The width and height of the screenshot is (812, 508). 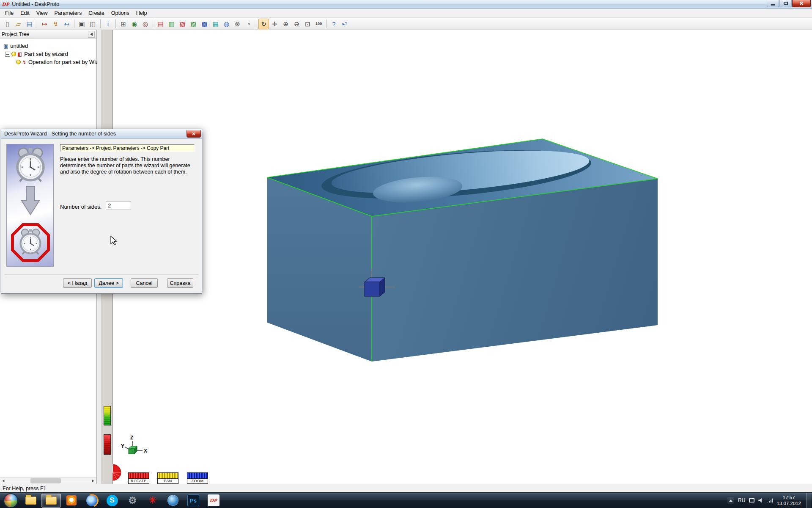 I want to click on load-geometry-button: ↦, so click(x=45, y=24).